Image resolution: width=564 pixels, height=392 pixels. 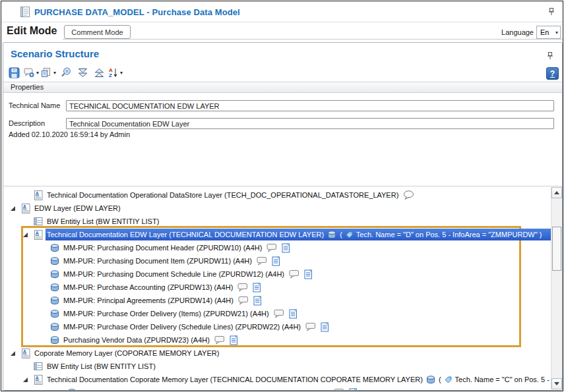 I want to click on tree-row-content: Technical Documentation Coporate Memory …, so click(x=298, y=379).